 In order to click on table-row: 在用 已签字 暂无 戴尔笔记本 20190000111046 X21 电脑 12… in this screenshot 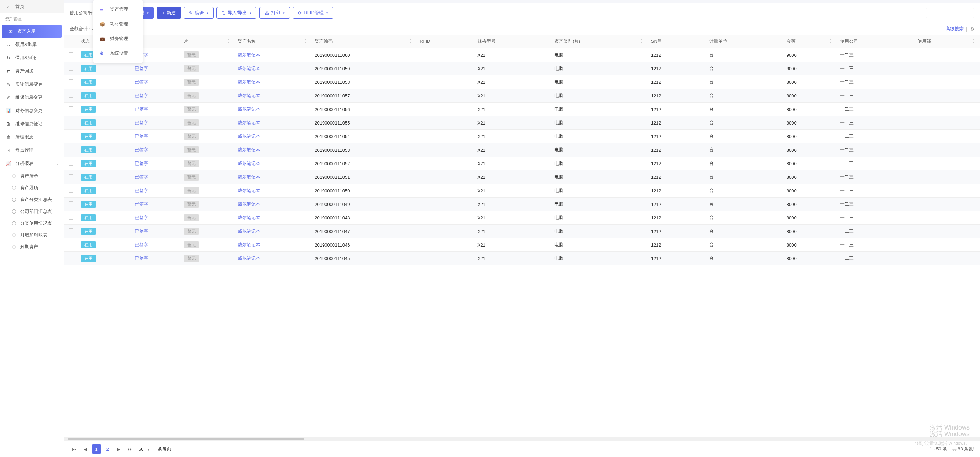, I will do `click(522, 245)`.